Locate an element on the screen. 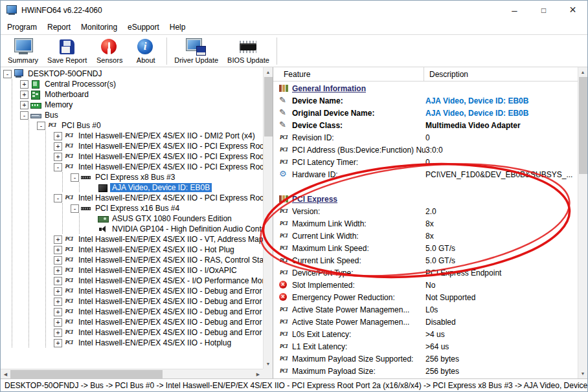  details-row: Active State Power Managemen...L0s is located at coordinates (425, 309).